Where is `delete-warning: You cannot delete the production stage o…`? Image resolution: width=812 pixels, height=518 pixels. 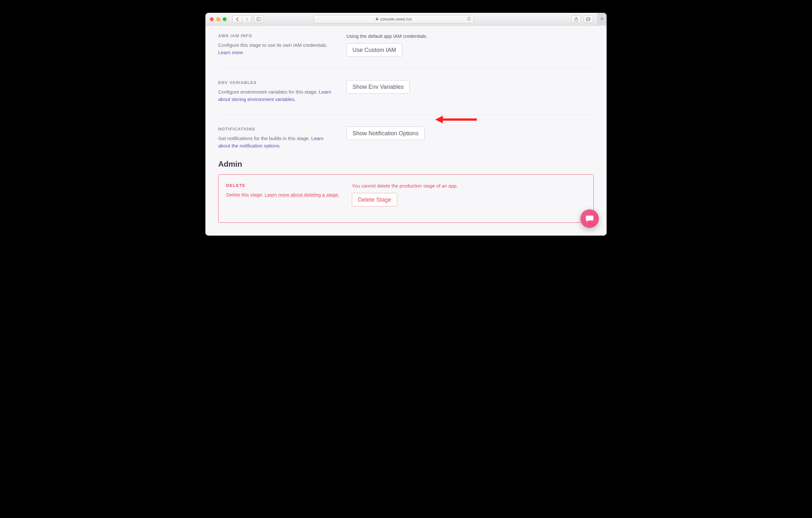 delete-warning: You cannot delete the production stage o… is located at coordinates (469, 186).